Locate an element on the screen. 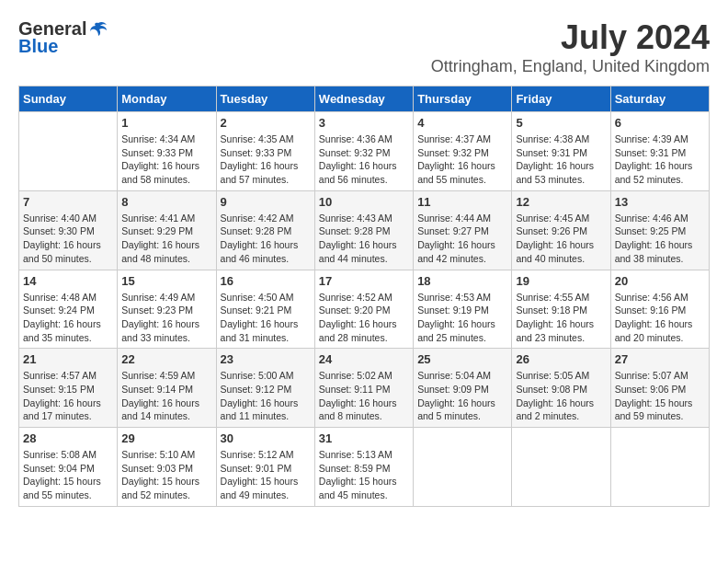 The height and width of the screenshot is (563, 728). day-number: 19 is located at coordinates (561, 282).